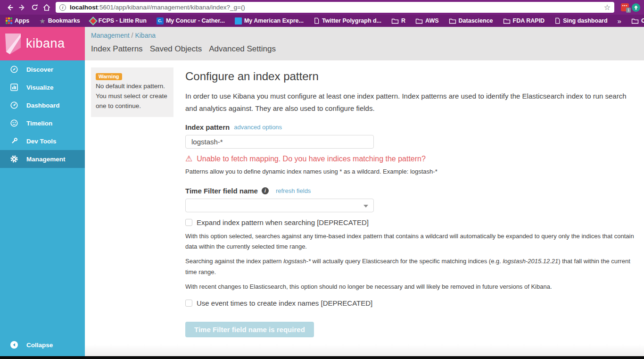 The width and height of the screenshot is (644, 359). Describe the element at coordinates (42, 69) in the screenshot. I see `sidebar-item-discover: Discover` at that location.